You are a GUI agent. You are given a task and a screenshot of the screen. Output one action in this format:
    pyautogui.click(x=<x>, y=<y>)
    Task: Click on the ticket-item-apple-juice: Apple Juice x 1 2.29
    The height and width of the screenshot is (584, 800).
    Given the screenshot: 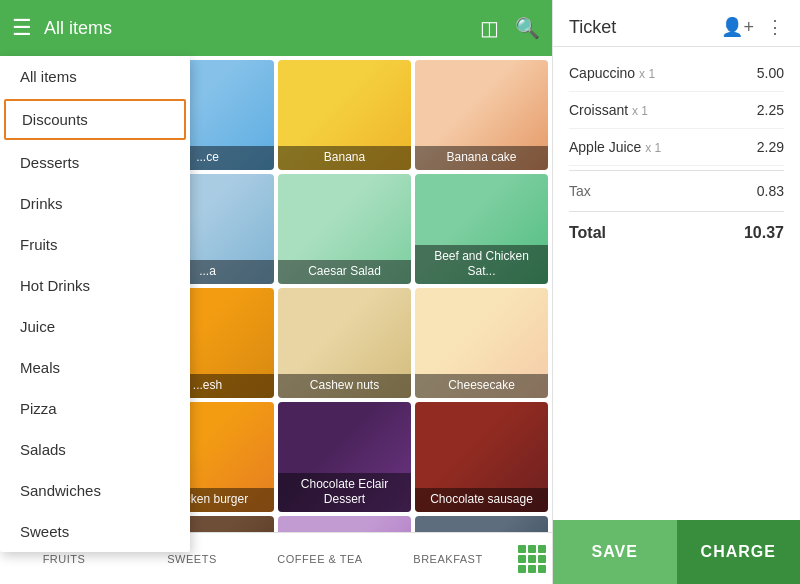 What is the action you would take?
    pyautogui.click(x=676, y=148)
    